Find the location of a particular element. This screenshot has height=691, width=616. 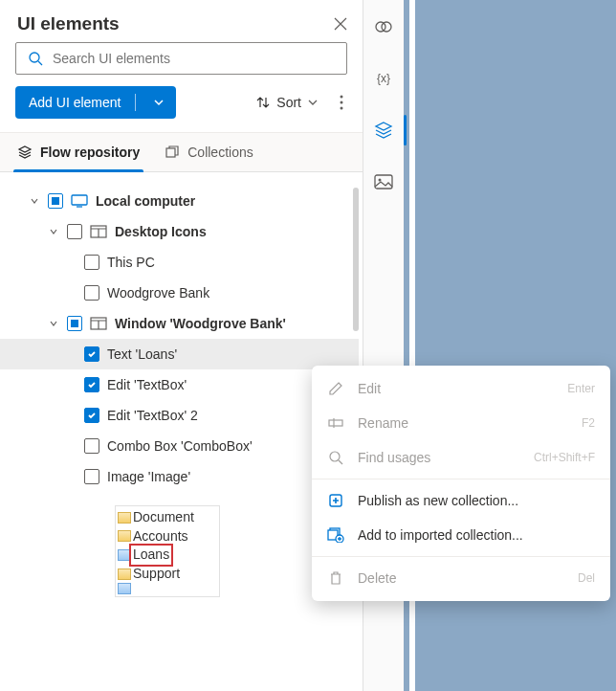

tree-node-woodgrove-bank: Woodgrove Bank is located at coordinates (180, 293).